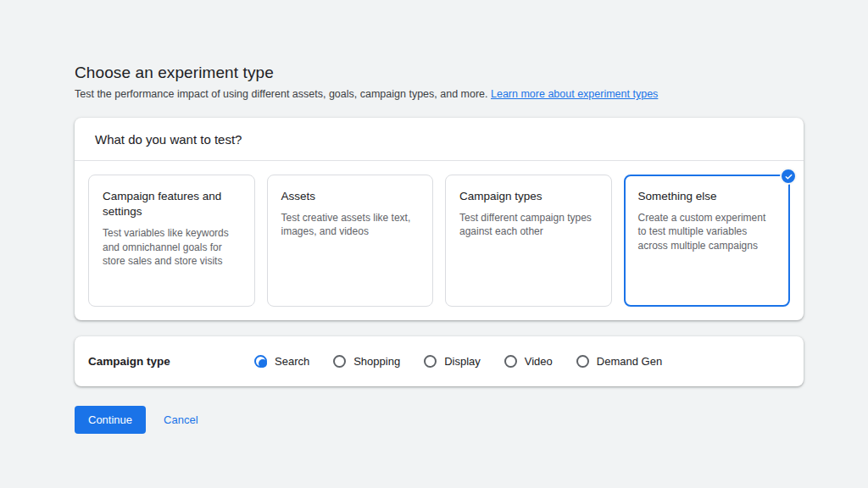 The image size is (868, 488). What do you see at coordinates (458, 361) in the screenshot?
I see `campaign-type-radio-group: Search Shopping Display Video Demand Gen` at bounding box center [458, 361].